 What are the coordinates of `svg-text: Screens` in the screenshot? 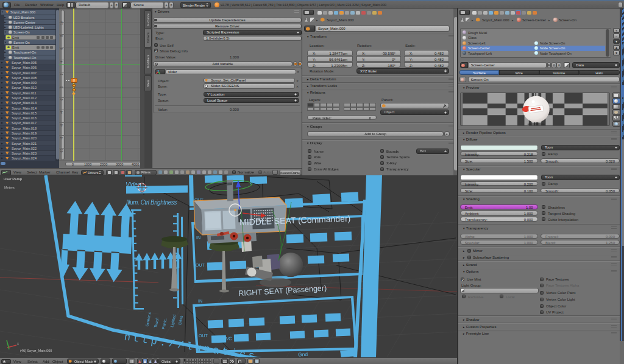 It's located at (148, 320).